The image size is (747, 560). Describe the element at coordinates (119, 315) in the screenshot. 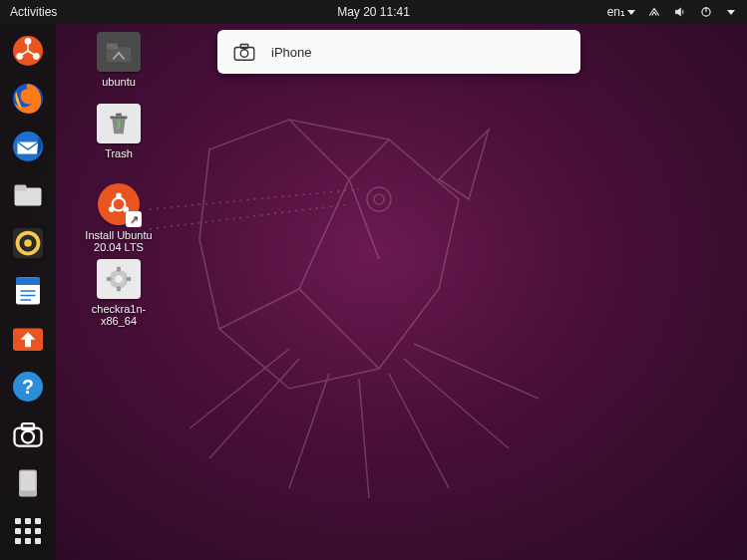

I see `desktop-icon-label: checkra1n-x86_64` at that location.